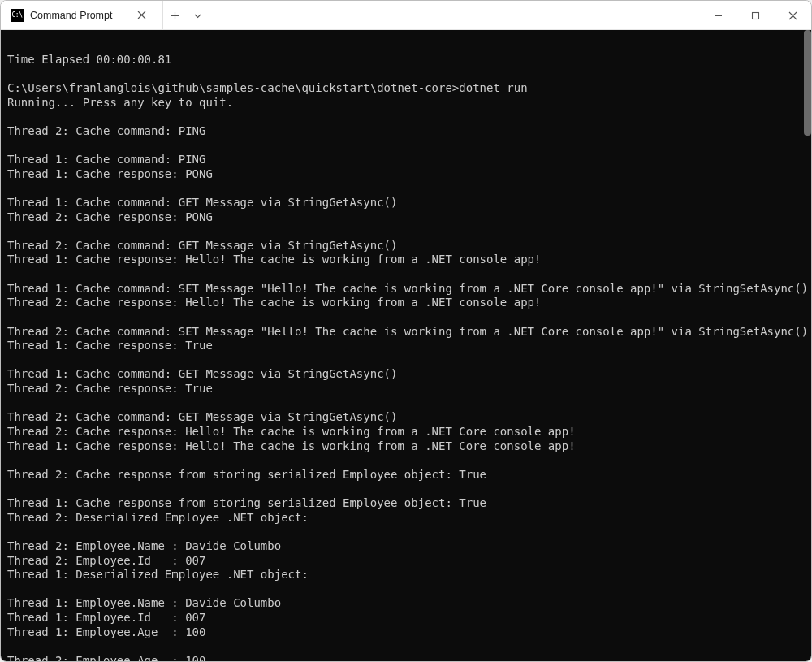 Image resolution: width=812 pixels, height=662 pixels. Describe the element at coordinates (141, 15) in the screenshot. I see `tab-close-button` at that location.